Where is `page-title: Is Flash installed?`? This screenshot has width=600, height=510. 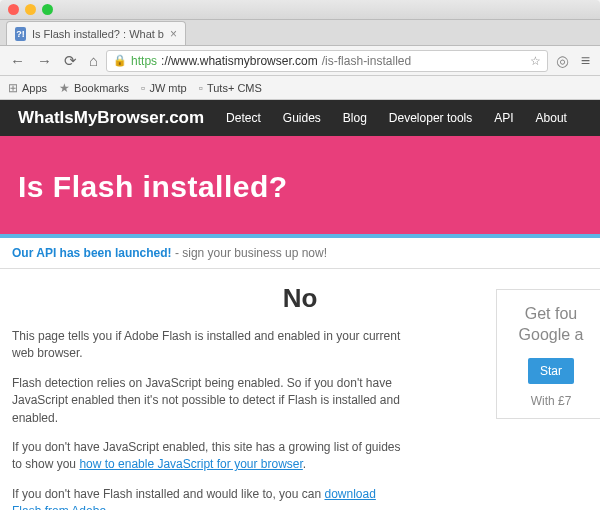 page-title: Is Flash installed? is located at coordinates (300, 187).